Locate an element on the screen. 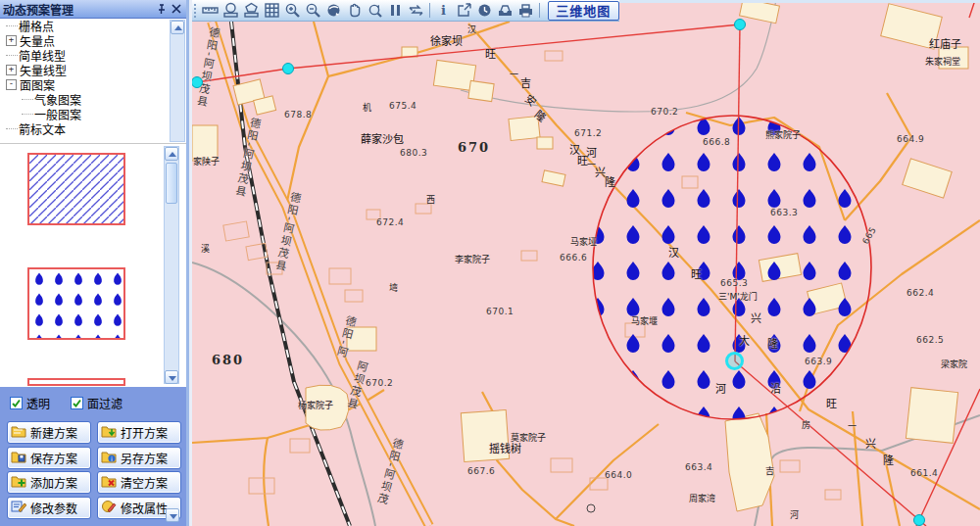 This screenshot has width=980, height=526. grid-icon is located at coordinates (272, 11).